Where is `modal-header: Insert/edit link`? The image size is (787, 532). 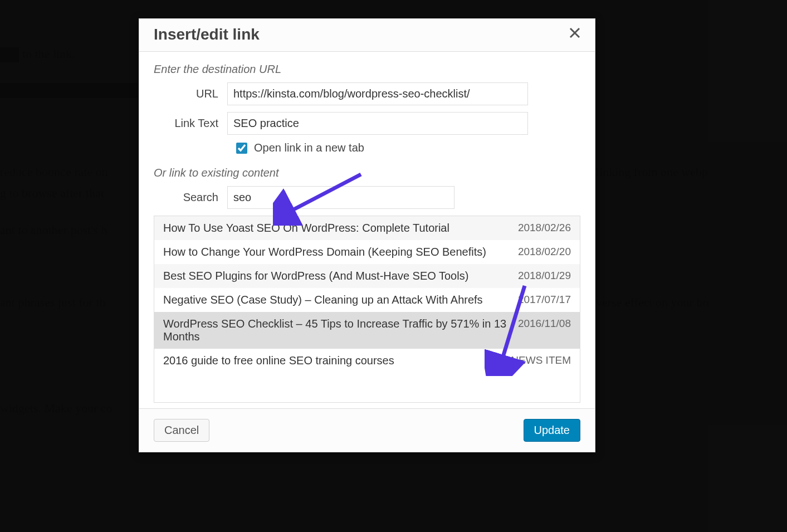
modal-header: Insert/edit link is located at coordinates (367, 36).